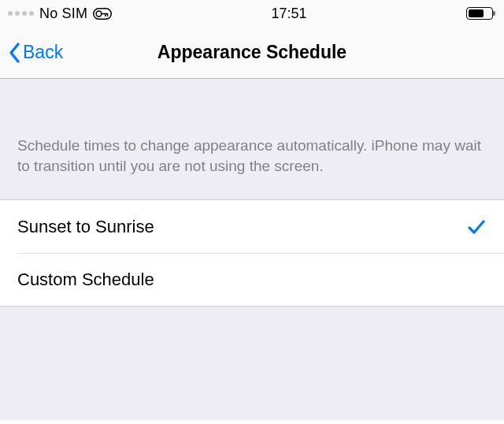 The image size is (504, 424). Describe the element at coordinates (252, 53) in the screenshot. I see `navigation-bar: Back Appearance Schedule` at that location.